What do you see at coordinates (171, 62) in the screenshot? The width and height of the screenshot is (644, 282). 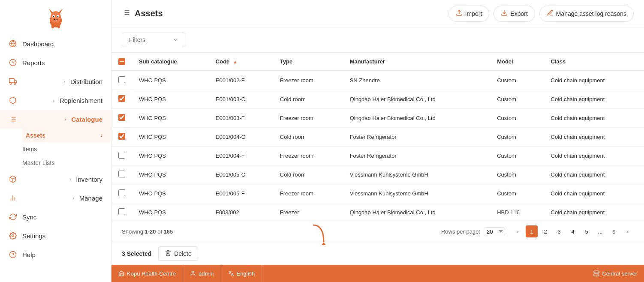 I see `col-sub-catalogue: Sub catalogue` at bounding box center [171, 62].